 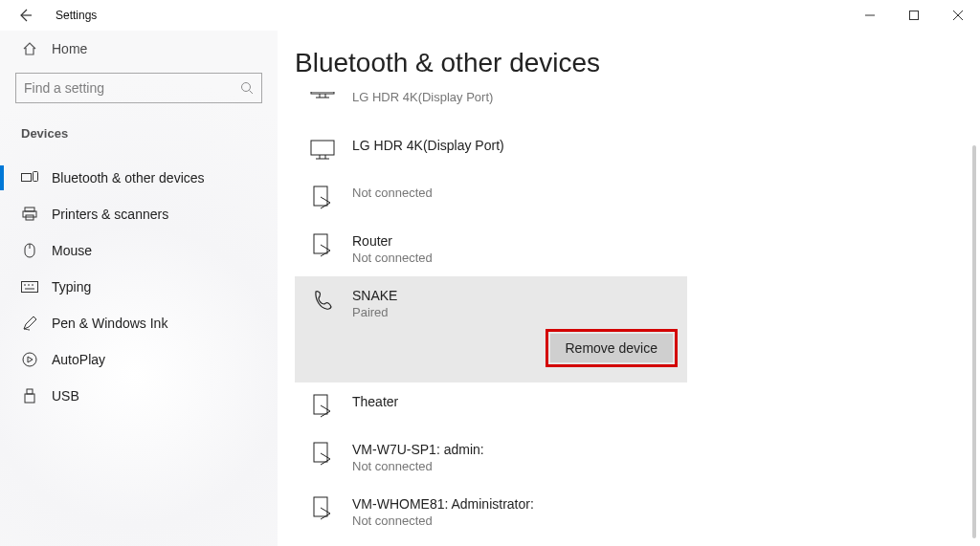 I want to click on nav: Bluetooth & other devices Printers & sca…, so click(x=139, y=287).